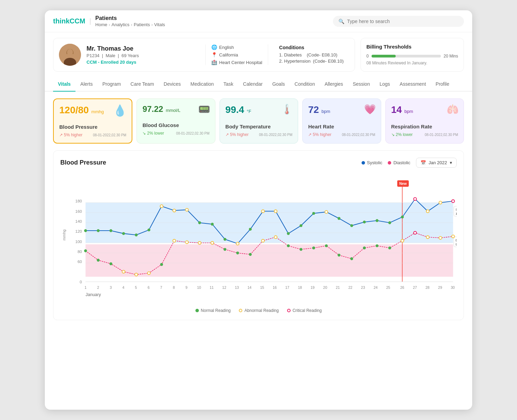  I want to click on y-label-100: 100, so click(79, 242).